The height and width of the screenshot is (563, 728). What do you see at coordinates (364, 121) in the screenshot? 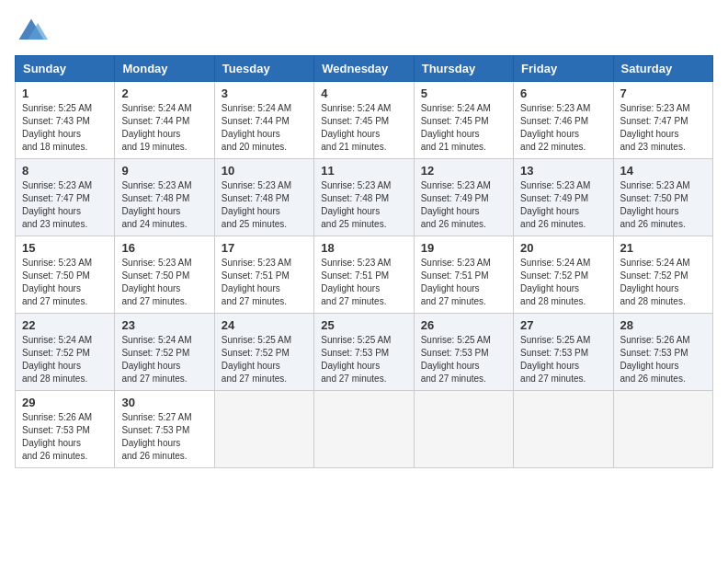
I see `day-cell-4: 4Sunrise: 5:24 AMSunset: 7:45 PMDaylight…` at bounding box center [364, 121].